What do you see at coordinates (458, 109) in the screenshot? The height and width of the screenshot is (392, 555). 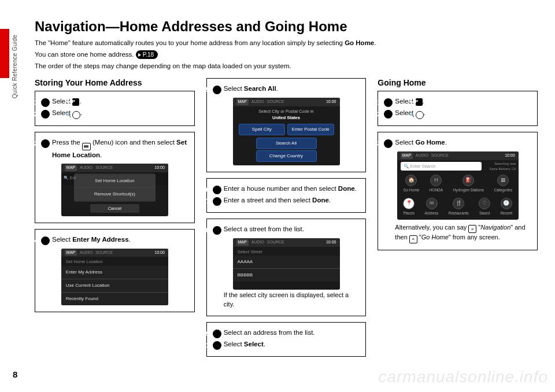 I see `col3-box-1: 1Select MAP. 2Select 🔍.` at bounding box center [458, 109].